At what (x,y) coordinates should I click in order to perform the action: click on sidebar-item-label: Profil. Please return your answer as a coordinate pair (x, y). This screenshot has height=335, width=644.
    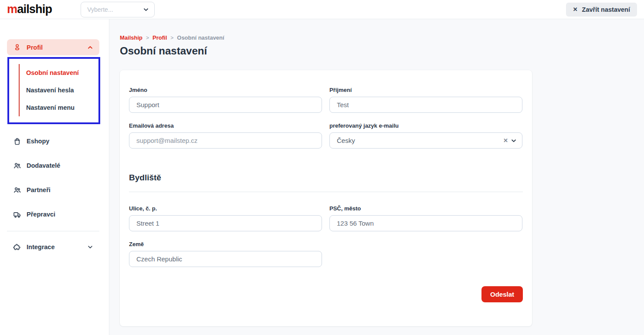
    Looking at the image, I should click on (57, 47).